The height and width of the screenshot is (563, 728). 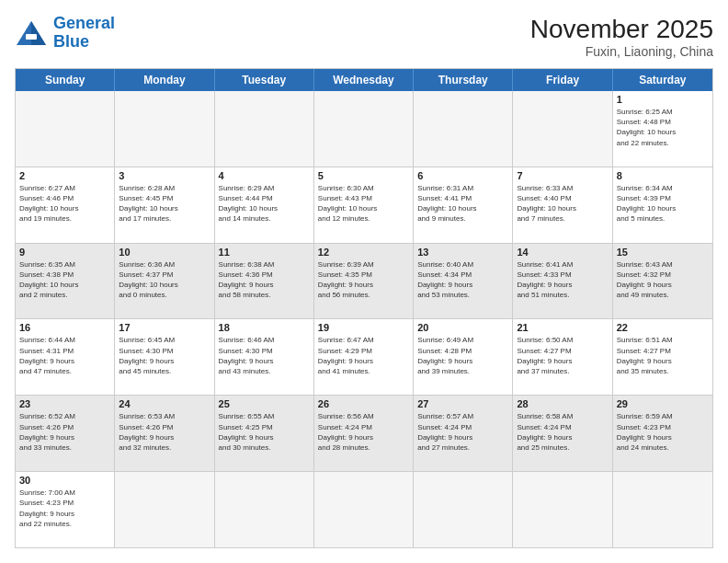 What do you see at coordinates (164, 252) in the screenshot?
I see `day-number: 10` at bounding box center [164, 252].